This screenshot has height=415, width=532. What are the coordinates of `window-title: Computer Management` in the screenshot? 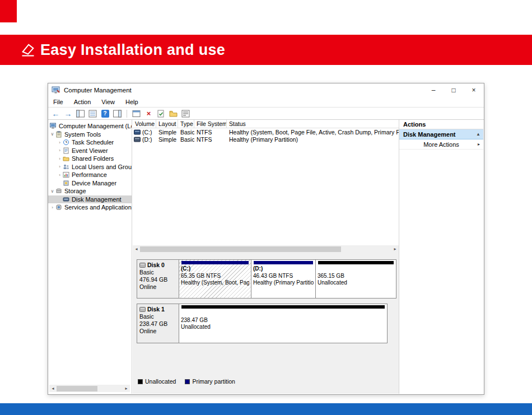 It's located at (97, 90).